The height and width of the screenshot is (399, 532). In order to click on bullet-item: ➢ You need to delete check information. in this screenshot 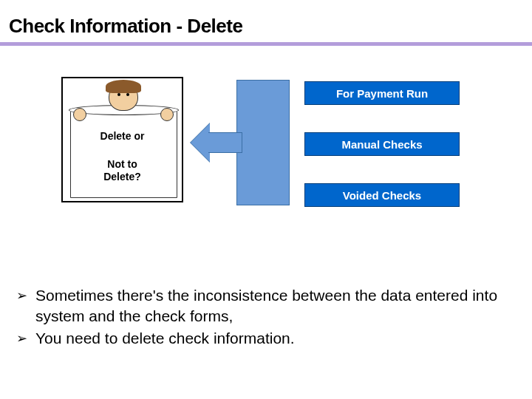, I will do `click(264, 338)`.